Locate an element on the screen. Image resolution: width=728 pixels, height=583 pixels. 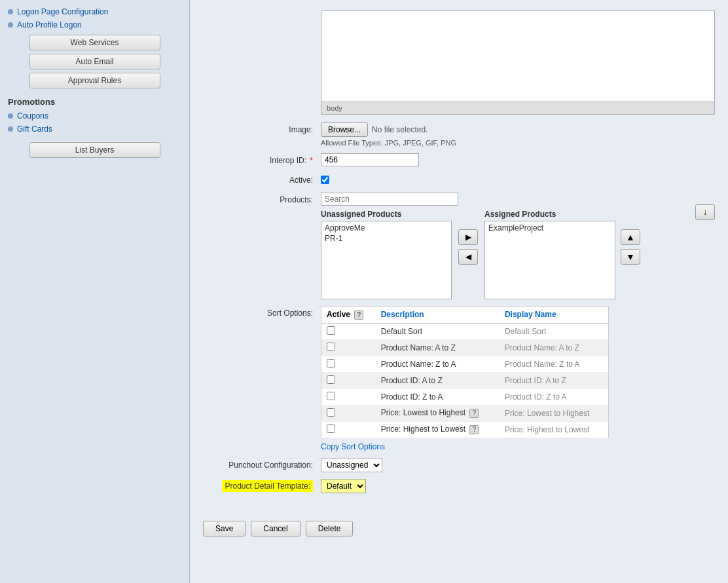
sidebar-nav-label: Auto Profile Logon is located at coordinates (50, 25).